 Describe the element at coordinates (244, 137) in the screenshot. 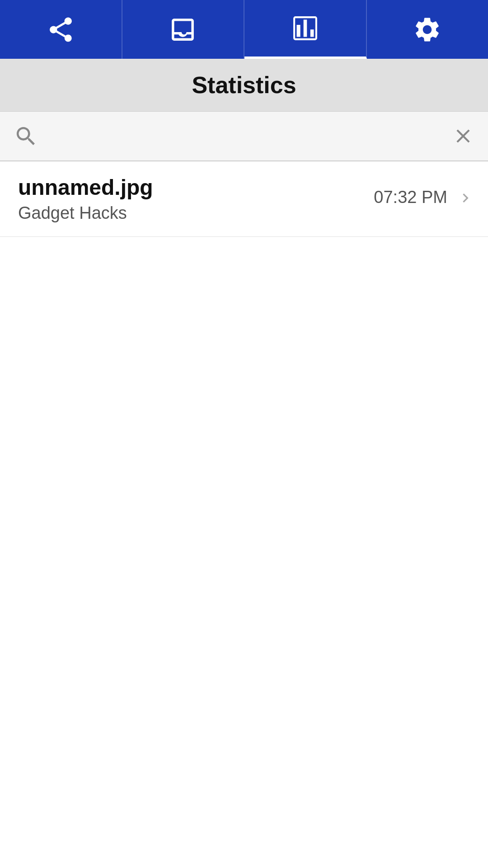

I see `search-bar` at that location.